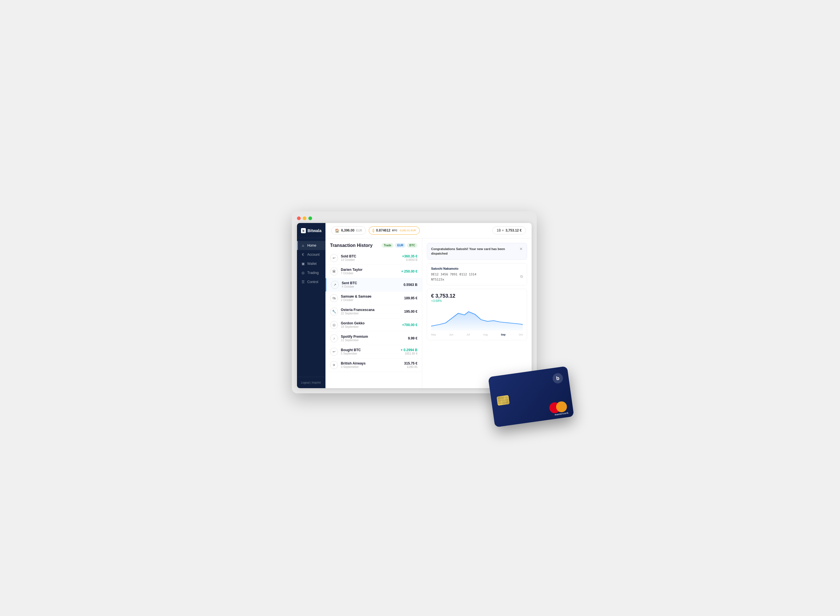 The image size is (840, 616). I want to click on tx-item-gordon: ◎ Gordon Gekko 18 September +700.00 €, so click(374, 325).